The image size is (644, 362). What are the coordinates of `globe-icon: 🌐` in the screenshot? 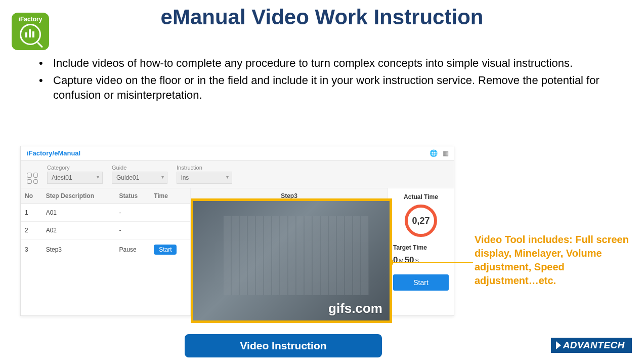 It's located at (434, 153).